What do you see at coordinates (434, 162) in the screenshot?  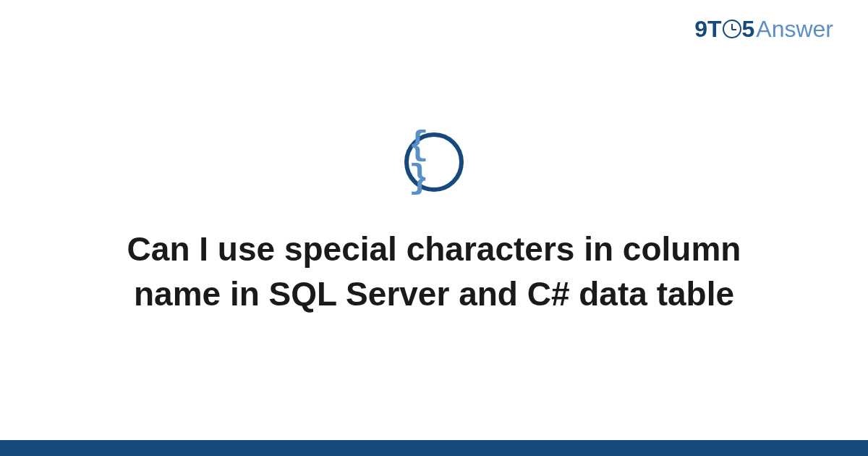 I see `code-braces-icon: { }` at bounding box center [434, 162].